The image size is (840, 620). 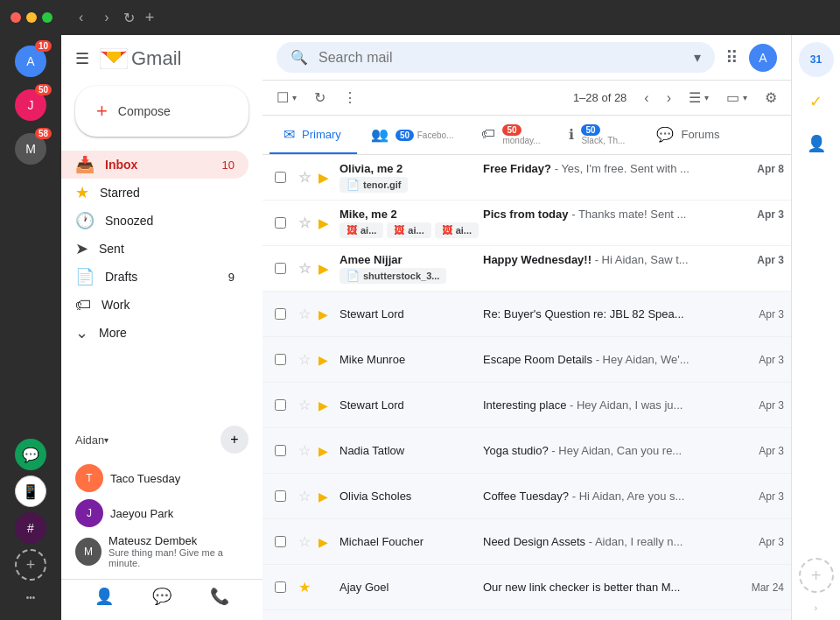 I want to click on email-star-6: ☆, so click(x=304, y=405).